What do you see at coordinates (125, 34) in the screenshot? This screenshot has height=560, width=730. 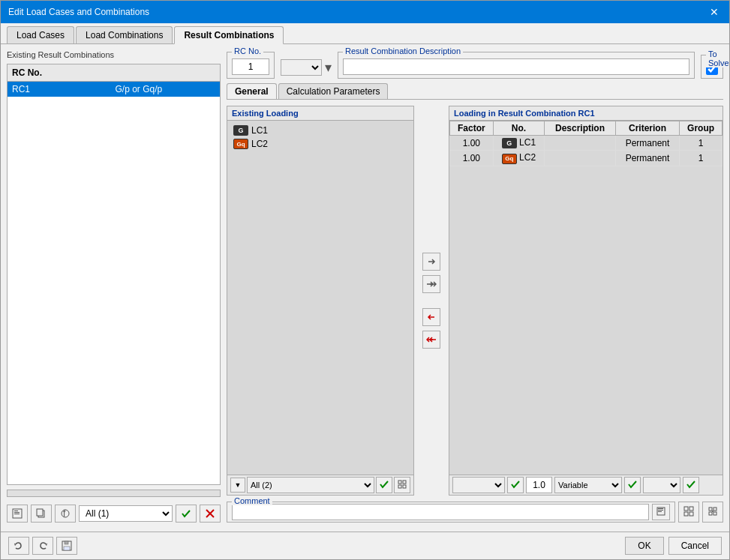 I see `tab-load-combinations: Load Combinations` at bounding box center [125, 34].